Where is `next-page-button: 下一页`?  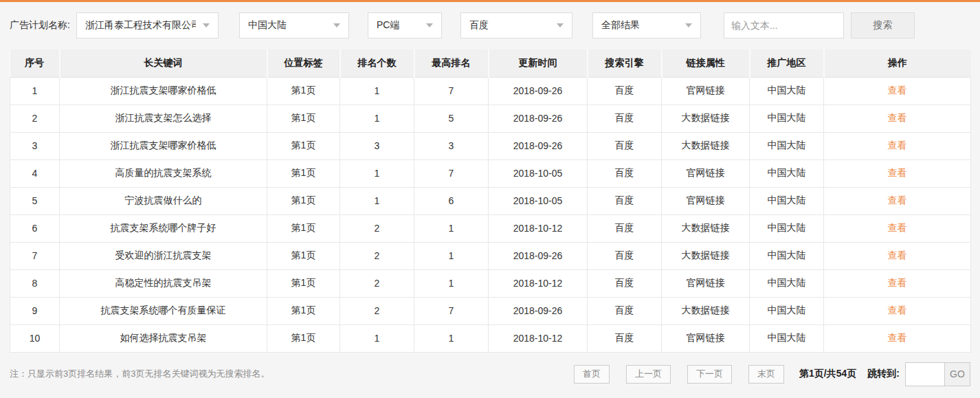 next-page-button: 下一页 is located at coordinates (709, 374).